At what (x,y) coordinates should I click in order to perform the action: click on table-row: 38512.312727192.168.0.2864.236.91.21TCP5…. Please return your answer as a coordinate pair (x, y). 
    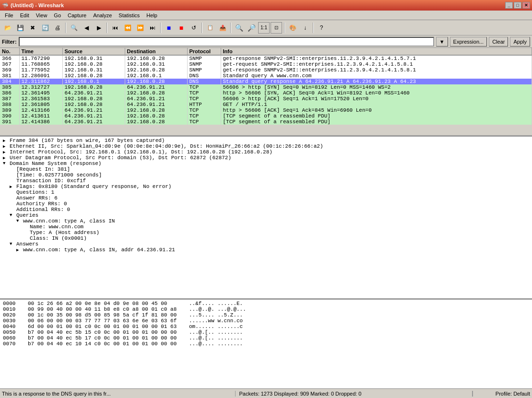
    Looking at the image, I should click on (266, 87).